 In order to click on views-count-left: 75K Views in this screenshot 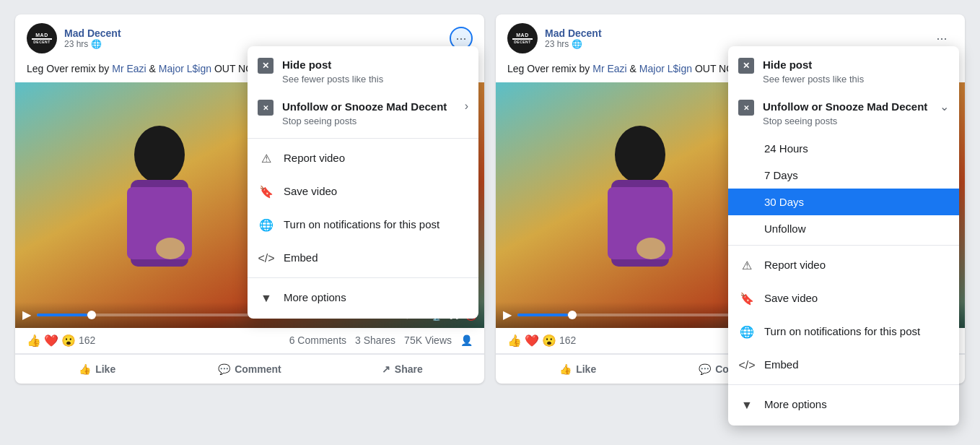, I will do `click(428, 340)`.